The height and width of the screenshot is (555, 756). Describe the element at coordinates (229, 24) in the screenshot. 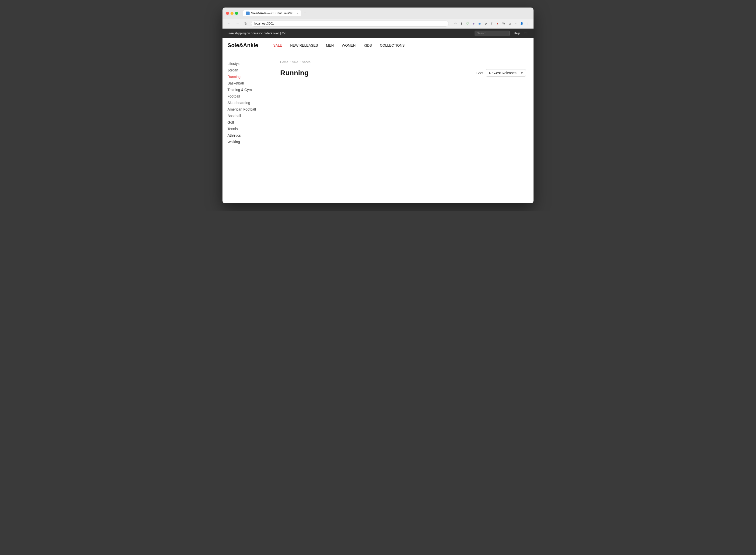

I see `back-button: ←` at that location.